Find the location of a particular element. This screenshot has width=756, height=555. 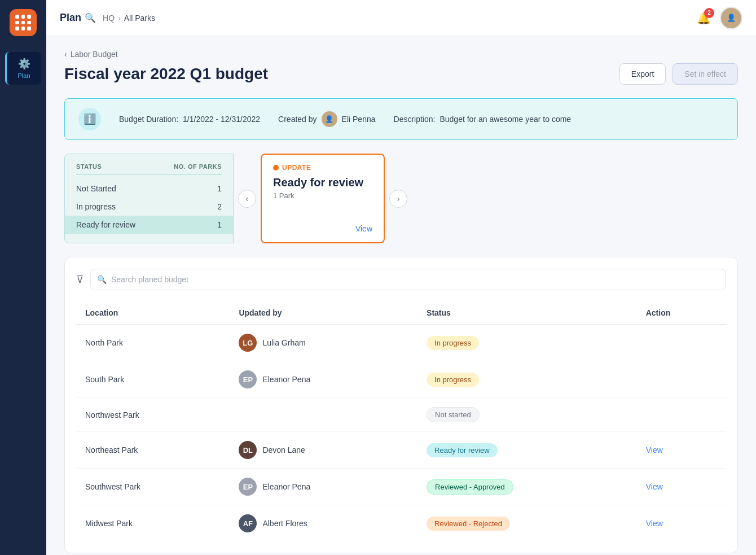

status-row-in-progress: In progress 2 is located at coordinates (149, 207).